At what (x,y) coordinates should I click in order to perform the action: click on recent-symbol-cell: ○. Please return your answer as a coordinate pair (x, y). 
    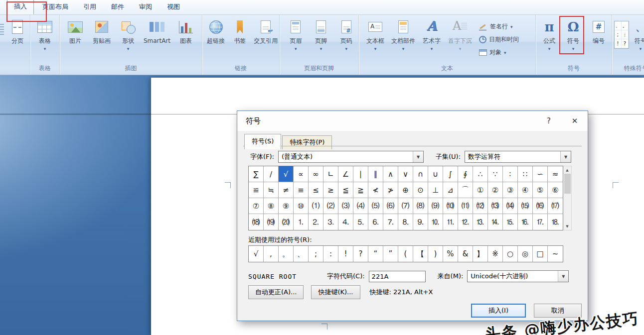
    Looking at the image, I should click on (510, 254).